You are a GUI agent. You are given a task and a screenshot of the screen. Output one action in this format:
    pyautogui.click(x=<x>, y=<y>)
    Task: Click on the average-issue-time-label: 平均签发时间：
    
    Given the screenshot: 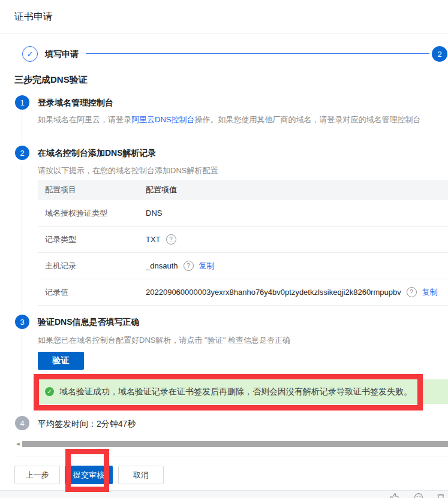 What is the action you would take?
    pyautogui.click(x=67, y=424)
    